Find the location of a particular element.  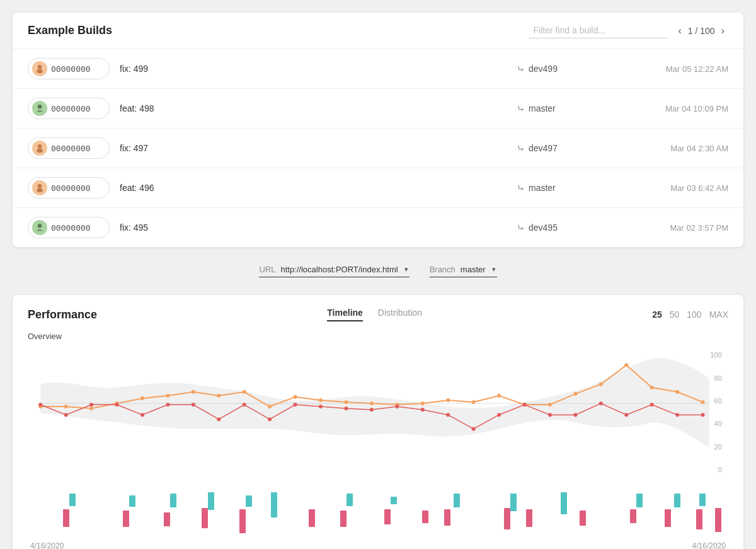

build-id-pill: 00000000 is located at coordinates (69, 108).